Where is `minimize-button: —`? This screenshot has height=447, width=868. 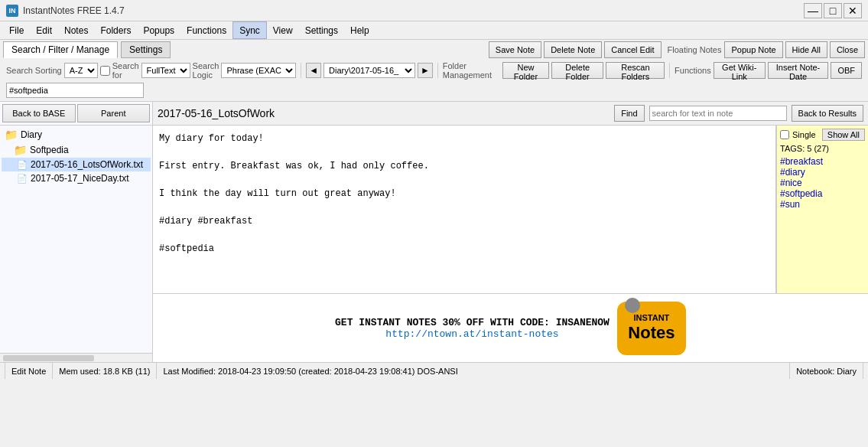 minimize-button: — is located at coordinates (813, 11).